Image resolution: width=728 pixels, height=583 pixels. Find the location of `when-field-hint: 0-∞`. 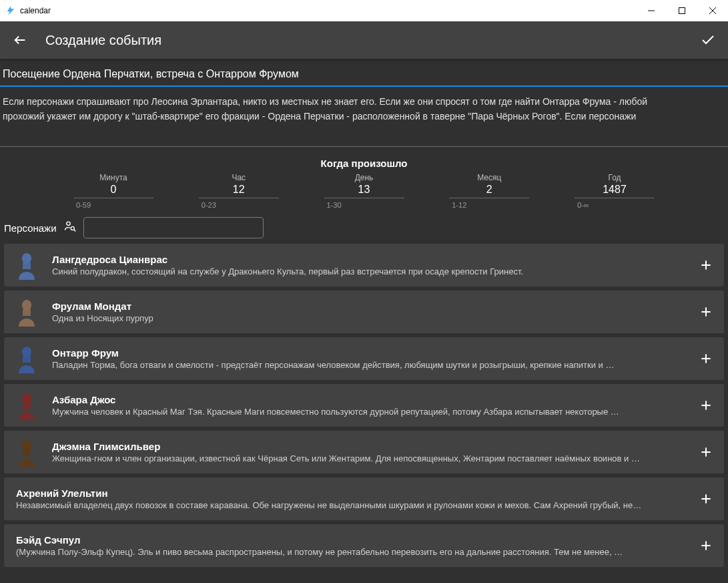

when-field-hint: 0-∞ is located at coordinates (582, 204).